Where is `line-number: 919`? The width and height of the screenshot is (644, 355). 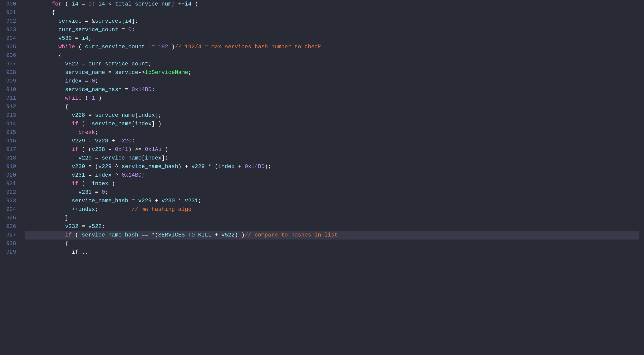
line-number: 919 is located at coordinates (9, 167).